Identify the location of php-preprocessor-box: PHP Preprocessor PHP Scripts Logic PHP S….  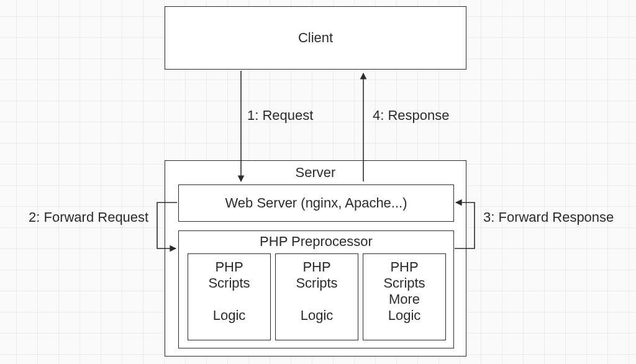
(316, 289).